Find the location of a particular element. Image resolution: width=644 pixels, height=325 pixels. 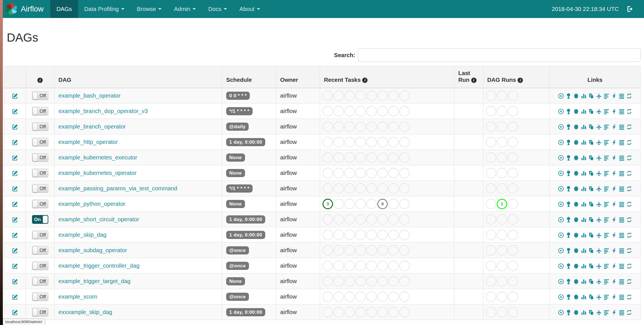

schedule-badge: @once is located at coordinates (238, 250).